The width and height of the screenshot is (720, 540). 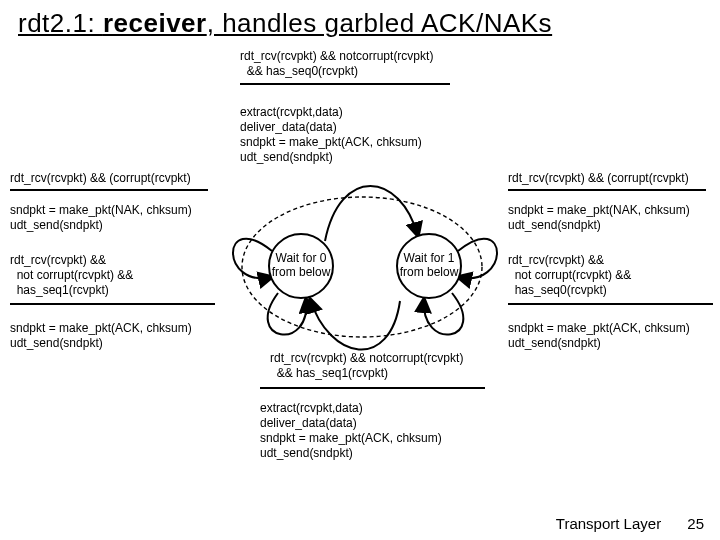 I want to click on rule-right-corrupt, so click(x=607, y=190).